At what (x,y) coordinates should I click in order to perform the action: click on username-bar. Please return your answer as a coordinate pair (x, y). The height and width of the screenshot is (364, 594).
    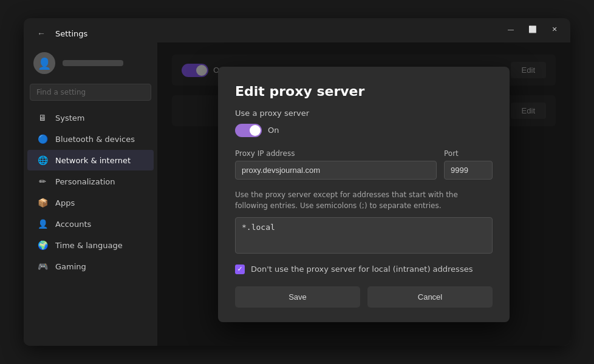
    Looking at the image, I should click on (93, 63).